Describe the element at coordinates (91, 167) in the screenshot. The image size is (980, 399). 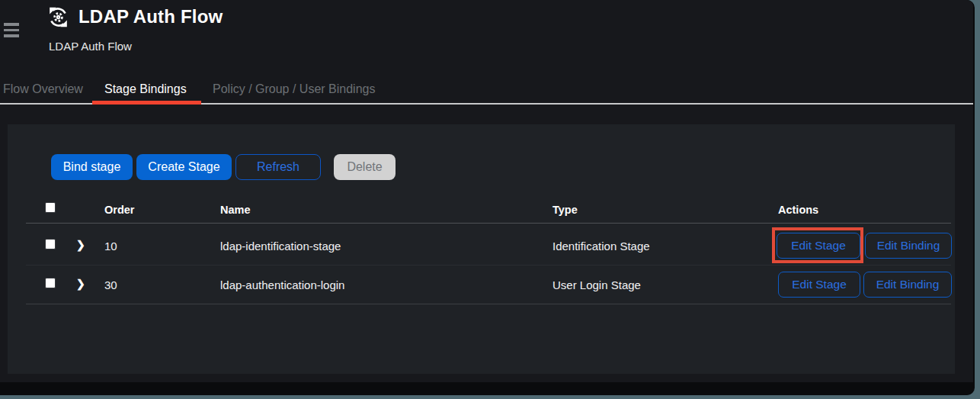
I see `bind-stage-button: Bind stage` at that location.